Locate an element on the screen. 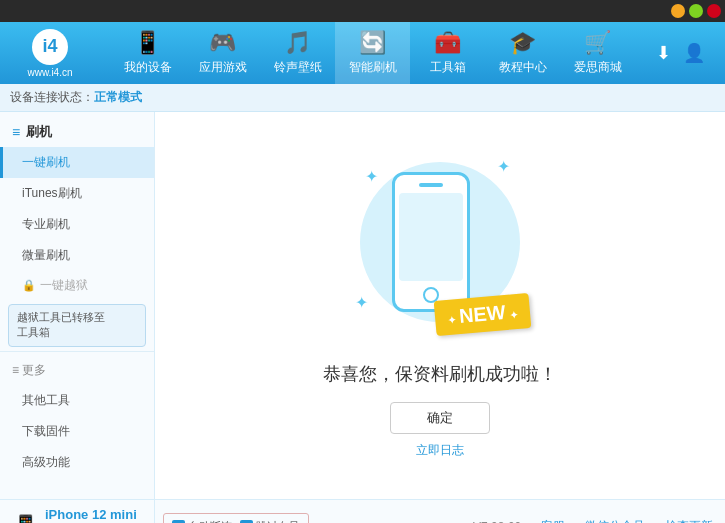 This screenshot has height=523, width=725. logo-area: i4 www.i4.cn is located at coordinates (50, 54).